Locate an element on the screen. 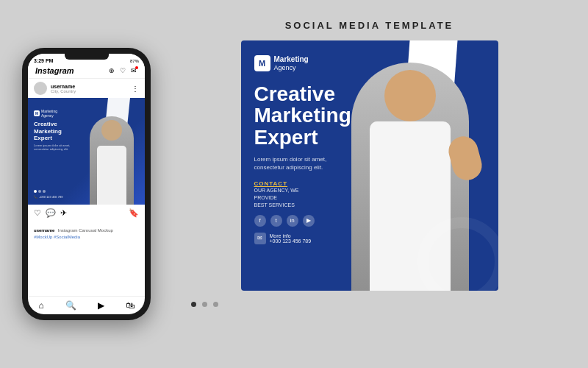  caption-title: Instagram Carousal Mockup is located at coordinates (85, 230).